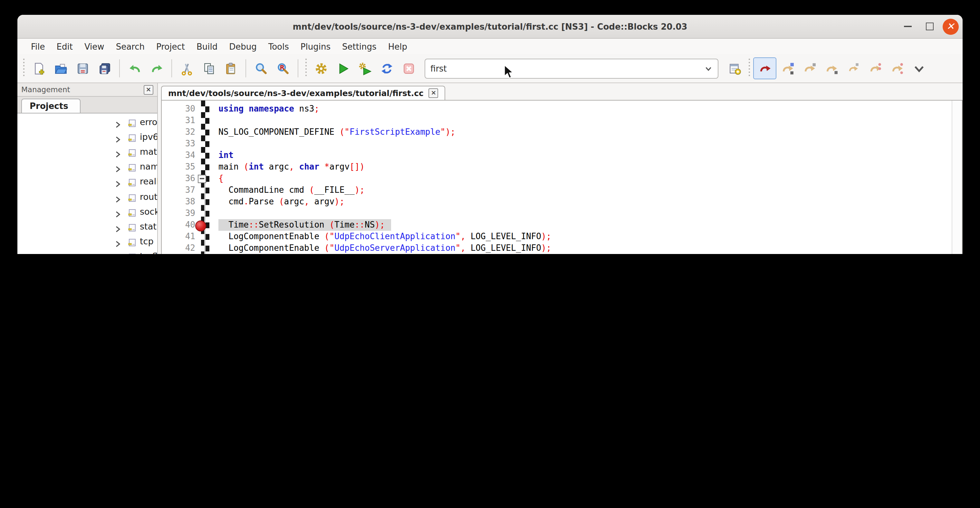  I want to click on toolbar-overflow-button, so click(919, 68).